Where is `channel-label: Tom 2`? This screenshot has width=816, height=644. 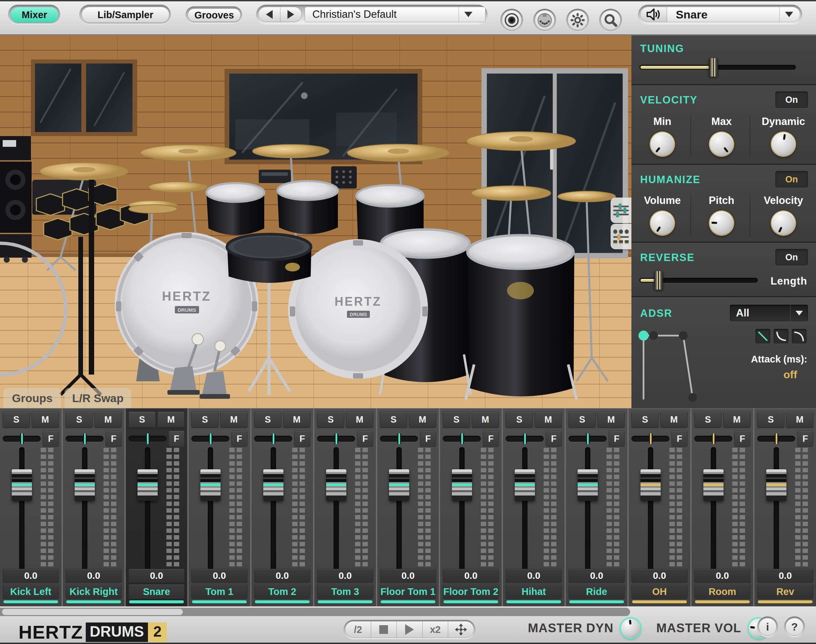
channel-label: Tom 2 is located at coordinates (282, 592).